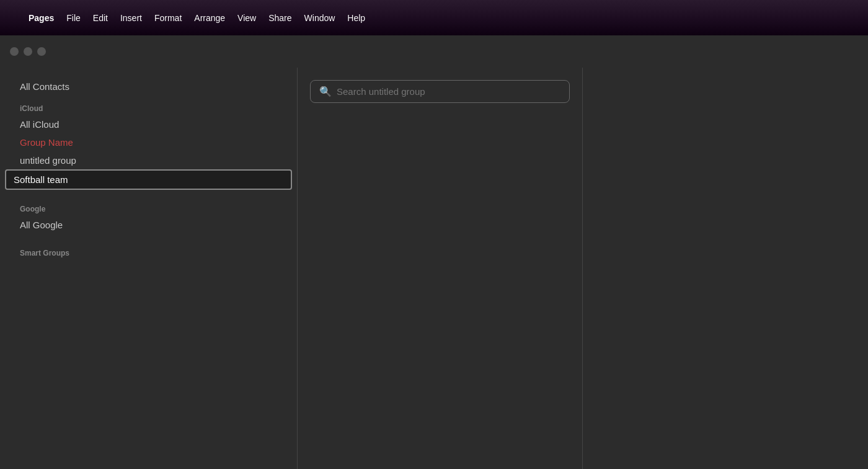 The width and height of the screenshot is (868, 469). What do you see at coordinates (210, 18) in the screenshot?
I see `menu-arrange: Arrange` at bounding box center [210, 18].